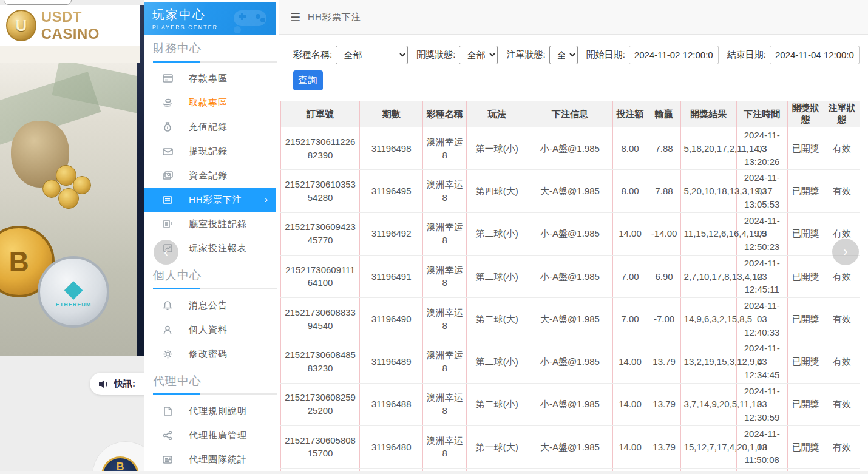 Image resolution: width=868 pixels, height=474 pixels. I want to click on cell-win-loss: 13.79, so click(664, 404).